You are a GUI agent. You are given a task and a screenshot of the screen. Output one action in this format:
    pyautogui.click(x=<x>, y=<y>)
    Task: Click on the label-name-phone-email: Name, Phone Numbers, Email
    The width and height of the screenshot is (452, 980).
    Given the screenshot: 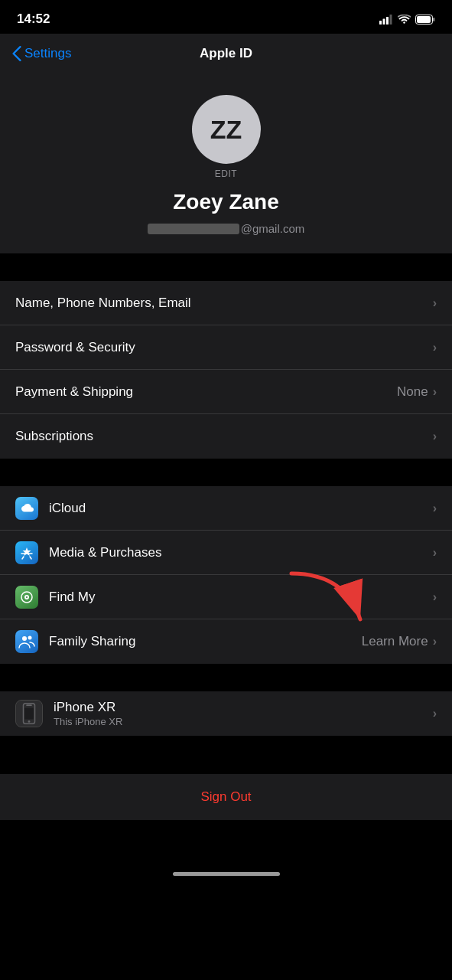 What is the action you would take?
    pyautogui.click(x=103, y=303)
    